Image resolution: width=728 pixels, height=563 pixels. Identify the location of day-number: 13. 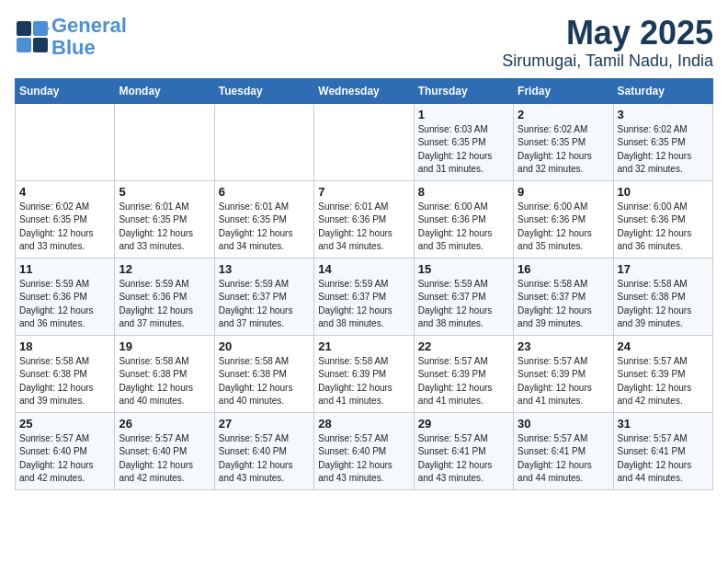
(265, 269).